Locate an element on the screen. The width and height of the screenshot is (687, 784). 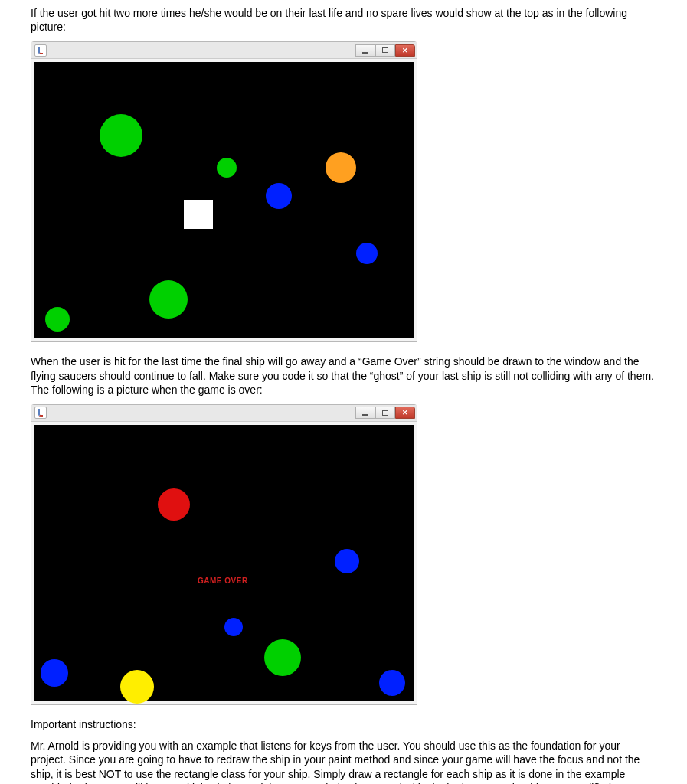
game-over-text: GAME OVER is located at coordinates (223, 580).